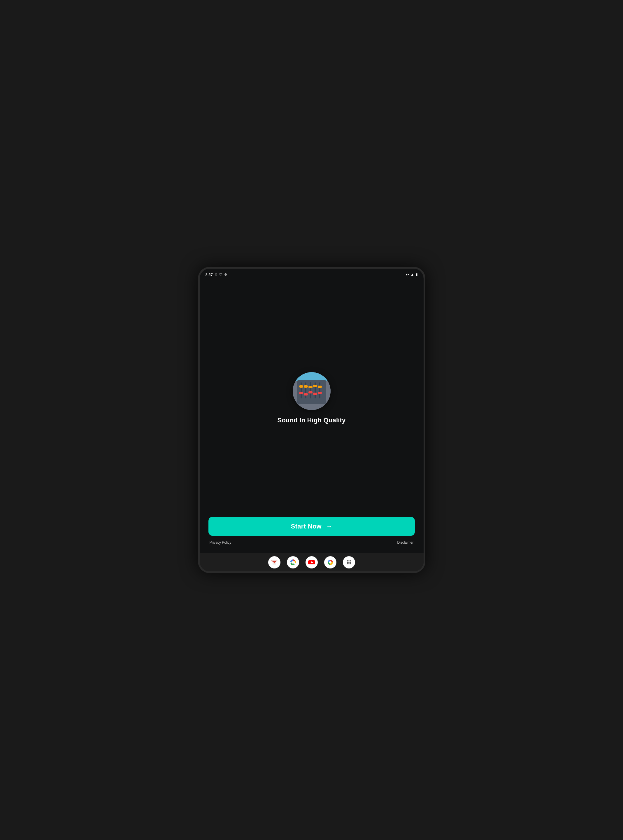  I want to click on tablet-frame: 8:57 ⚙ 🛡 ⚙ ▾◂ ▲ ▮, so click(312, 420).